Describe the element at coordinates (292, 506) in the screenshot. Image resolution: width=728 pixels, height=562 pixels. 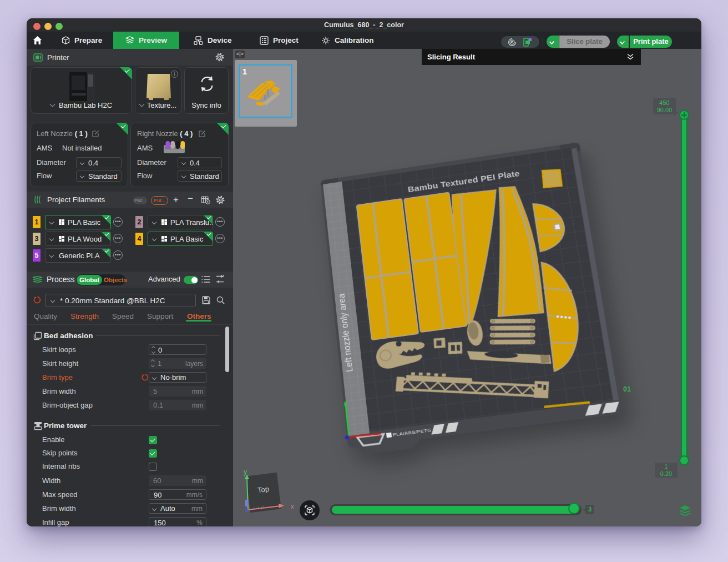
I see `svg-text: x` at that location.